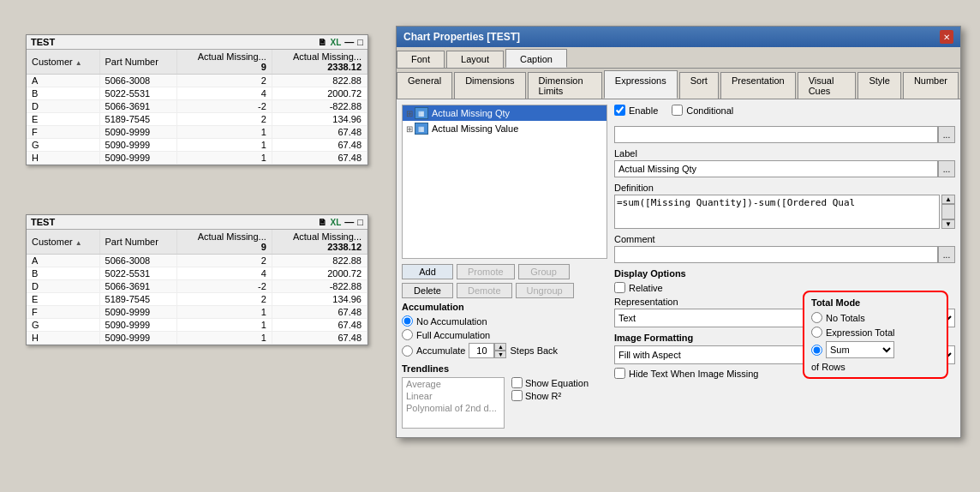 This screenshot has width=980, height=492. What do you see at coordinates (197, 106) in the screenshot?
I see `table-row: D5066-3691-2-822.88` at bounding box center [197, 106].